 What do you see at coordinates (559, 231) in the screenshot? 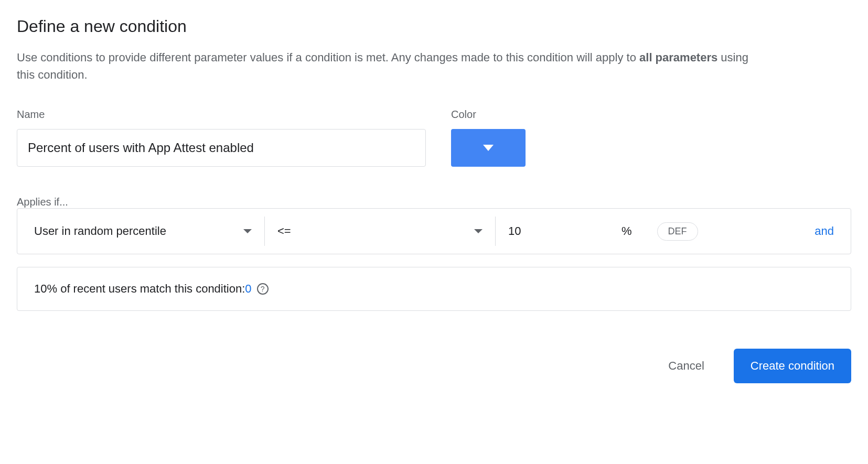
I see `percentile-value-input` at bounding box center [559, 231].